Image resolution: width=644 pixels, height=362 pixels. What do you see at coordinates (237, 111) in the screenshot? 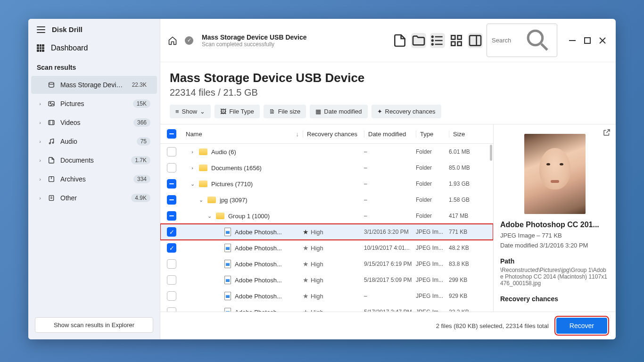
I see `file-type-filter-button: 🖼File Type` at bounding box center [237, 111].